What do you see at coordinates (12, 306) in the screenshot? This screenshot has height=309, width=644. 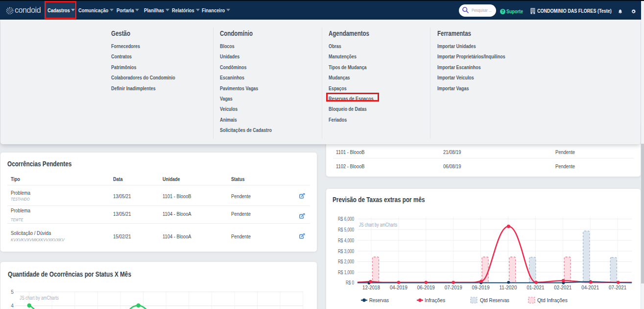 I see `svg-text: 4` at bounding box center [12, 306].